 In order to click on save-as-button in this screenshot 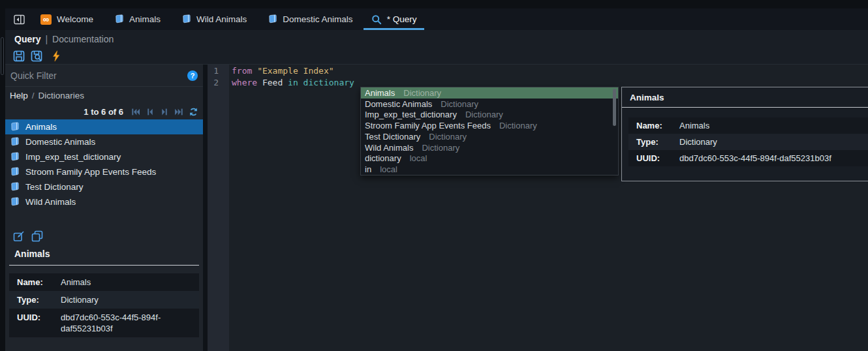, I will do `click(37, 56)`.